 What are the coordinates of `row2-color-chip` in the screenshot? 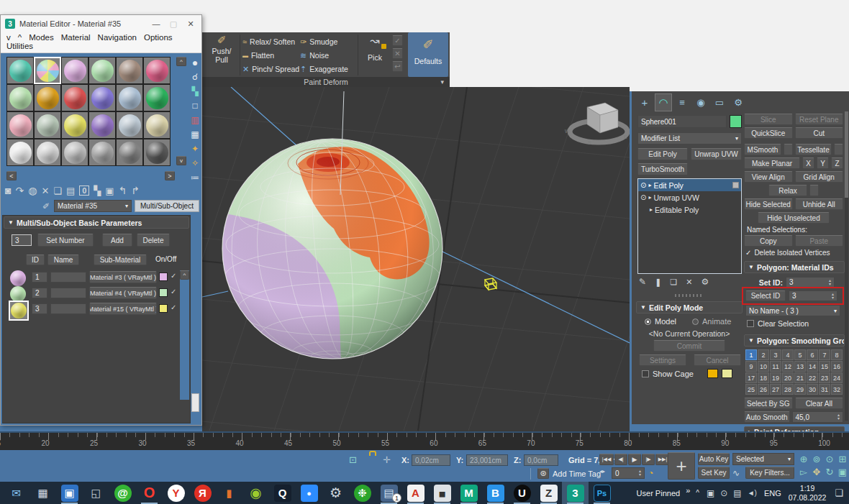 It's located at (163, 293).